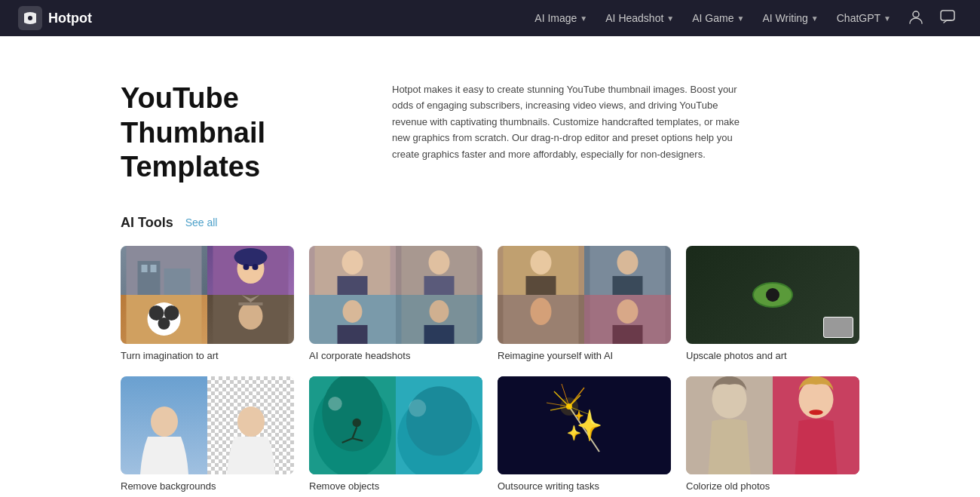 This screenshot has width=980, height=497. Describe the element at coordinates (202, 222) in the screenshot. I see `see-all-link: See all` at that location.